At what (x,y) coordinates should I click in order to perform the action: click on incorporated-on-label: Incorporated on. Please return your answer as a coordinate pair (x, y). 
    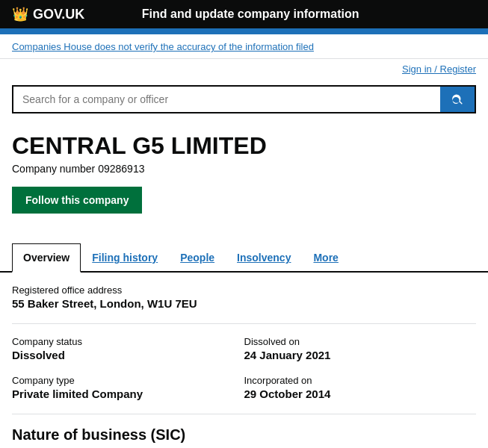
    Looking at the image, I should click on (360, 381).